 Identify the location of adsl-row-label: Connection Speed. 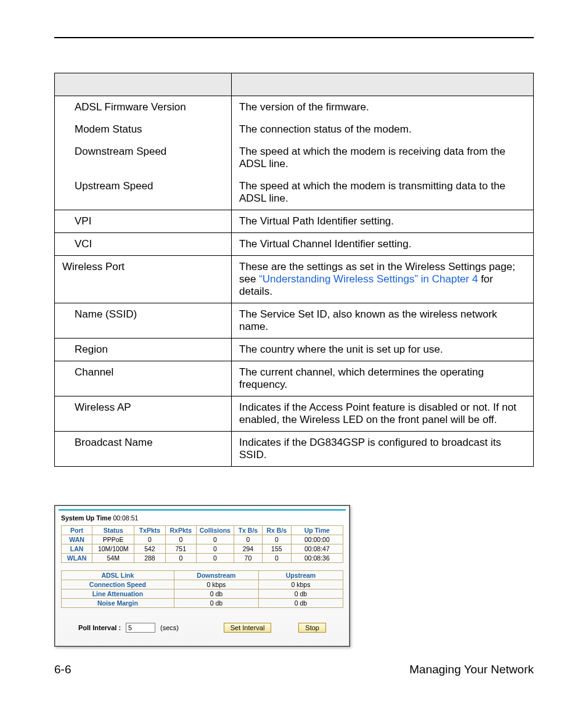
(118, 585).